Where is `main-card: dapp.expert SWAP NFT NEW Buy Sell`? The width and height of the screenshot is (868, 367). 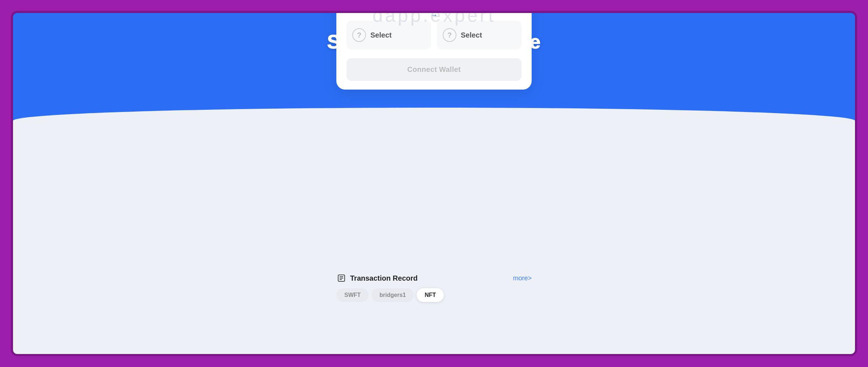
main-card: dapp.expert SWAP NFT NEW Buy Sell is located at coordinates (434, 50).